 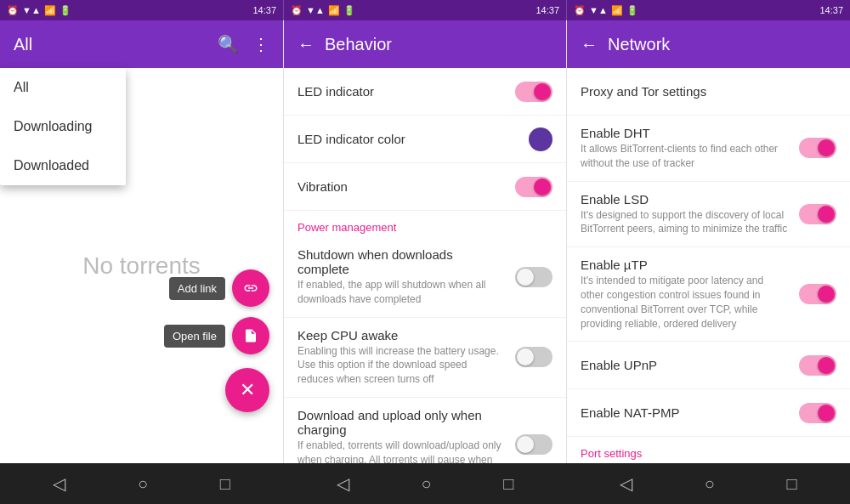 I want to click on center-back-nav-icon: ◁, so click(x=343, y=484).